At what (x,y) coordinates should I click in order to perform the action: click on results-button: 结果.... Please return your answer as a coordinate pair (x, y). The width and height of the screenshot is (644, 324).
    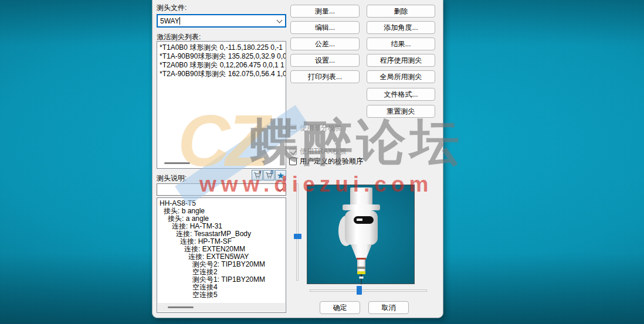
    Looking at the image, I should click on (401, 44).